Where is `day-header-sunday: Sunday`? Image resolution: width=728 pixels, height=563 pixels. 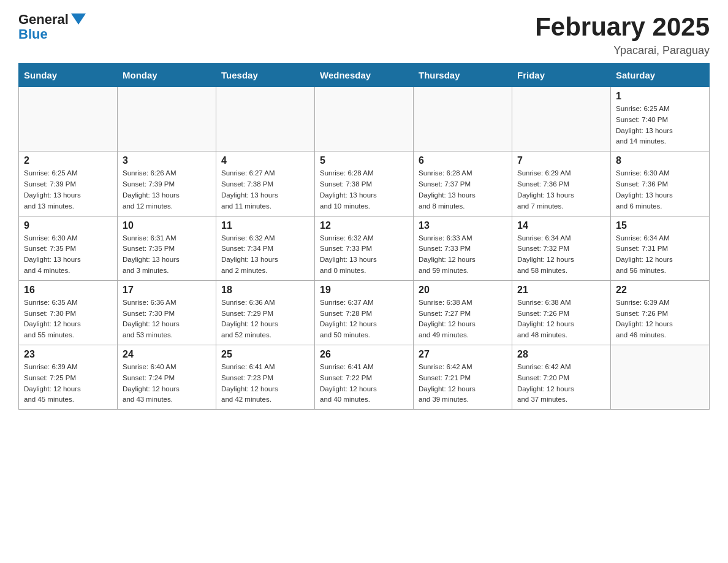
day-header-sunday: Sunday is located at coordinates (69, 75).